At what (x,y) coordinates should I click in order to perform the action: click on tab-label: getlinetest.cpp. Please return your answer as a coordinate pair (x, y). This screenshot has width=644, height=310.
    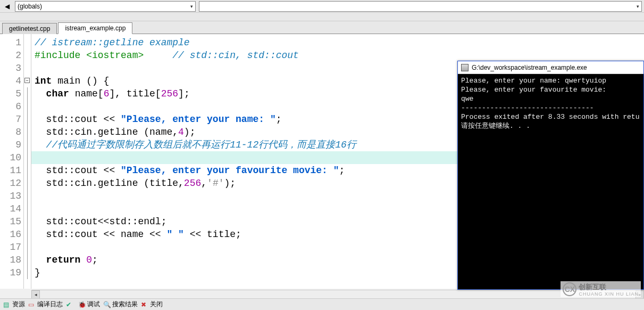
    Looking at the image, I should click on (30, 29).